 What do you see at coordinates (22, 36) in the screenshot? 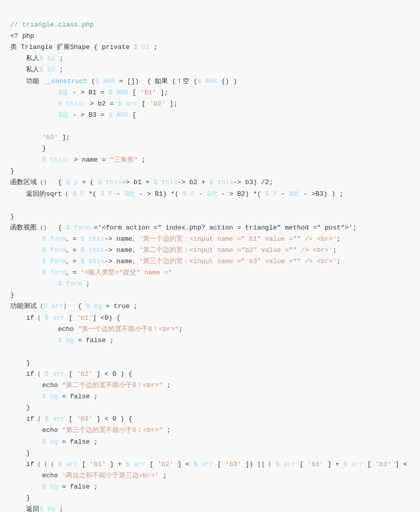
I see `php-open: <? php` at bounding box center [22, 36].